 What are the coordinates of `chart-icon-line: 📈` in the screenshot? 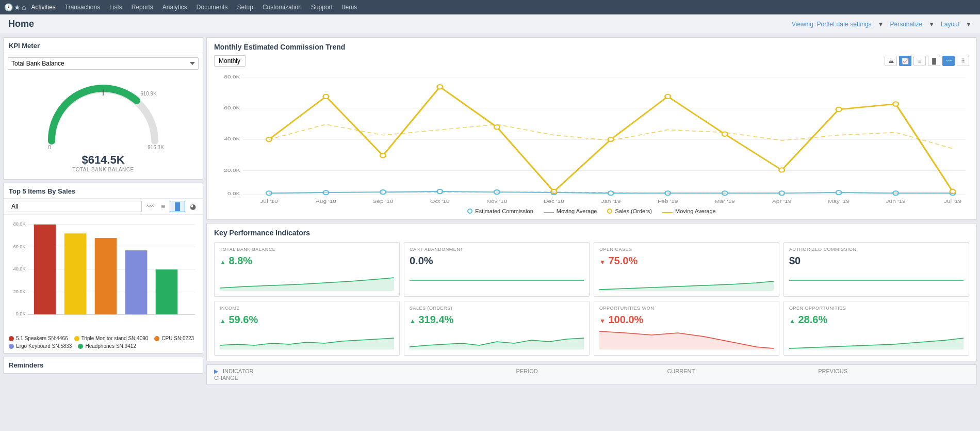 It's located at (905, 61).